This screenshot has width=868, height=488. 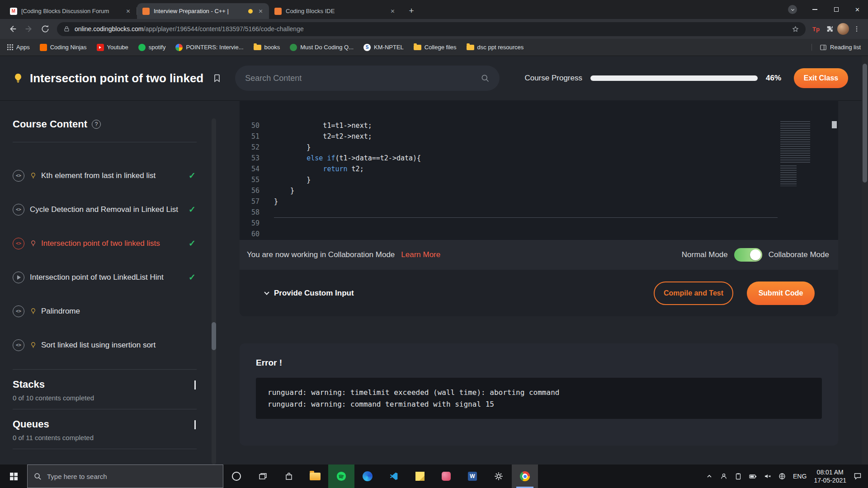 What do you see at coordinates (865, 260) in the screenshot?
I see `page-scrollbar` at bounding box center [865, 260].